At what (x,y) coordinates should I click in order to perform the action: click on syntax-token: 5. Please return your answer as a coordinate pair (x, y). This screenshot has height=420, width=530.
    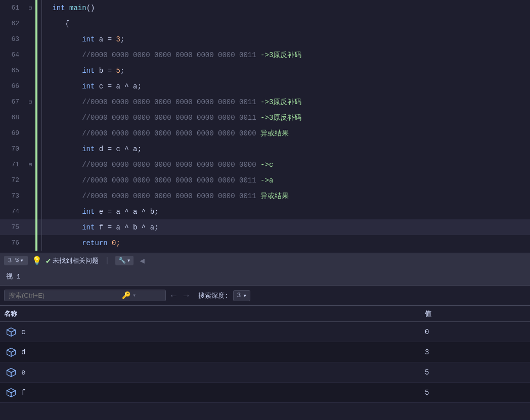
    Looking at the image, I should click on (118, 71).